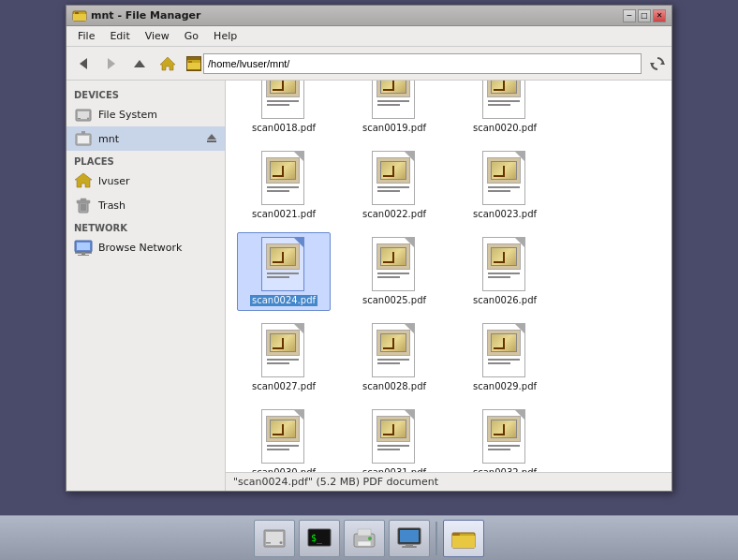 The width and height of the screenshot is (738, 560). I want to click on file-item-scan0031: scan0031.pdf, so click(394, 438).